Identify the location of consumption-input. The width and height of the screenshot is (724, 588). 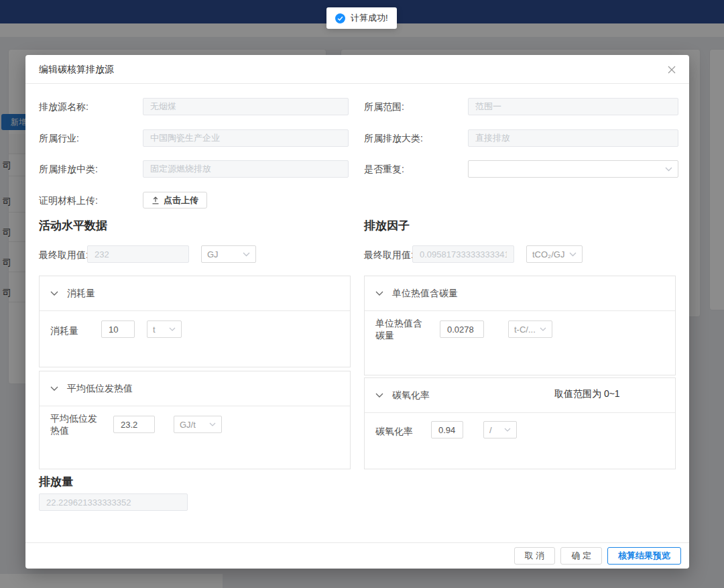
(118, 329).